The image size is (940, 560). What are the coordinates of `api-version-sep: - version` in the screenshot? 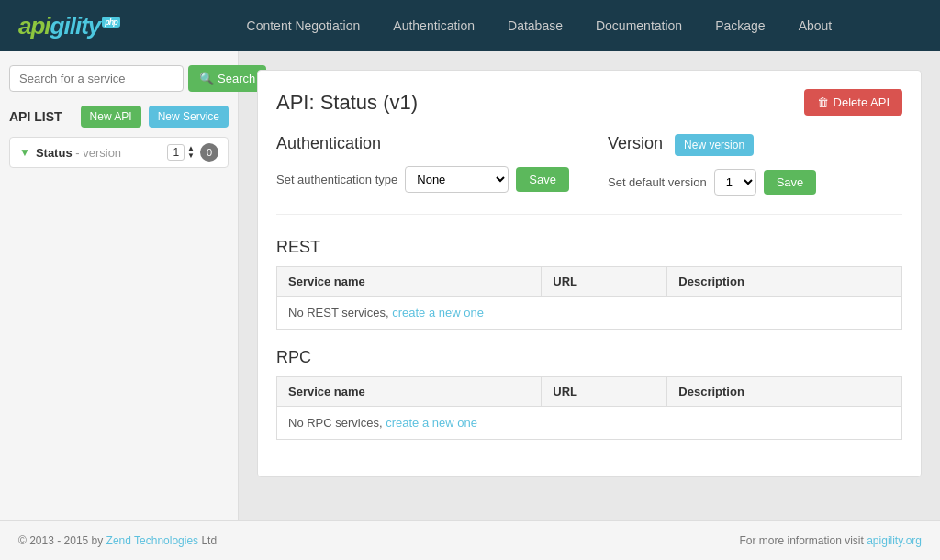 It's located at (98, 152).